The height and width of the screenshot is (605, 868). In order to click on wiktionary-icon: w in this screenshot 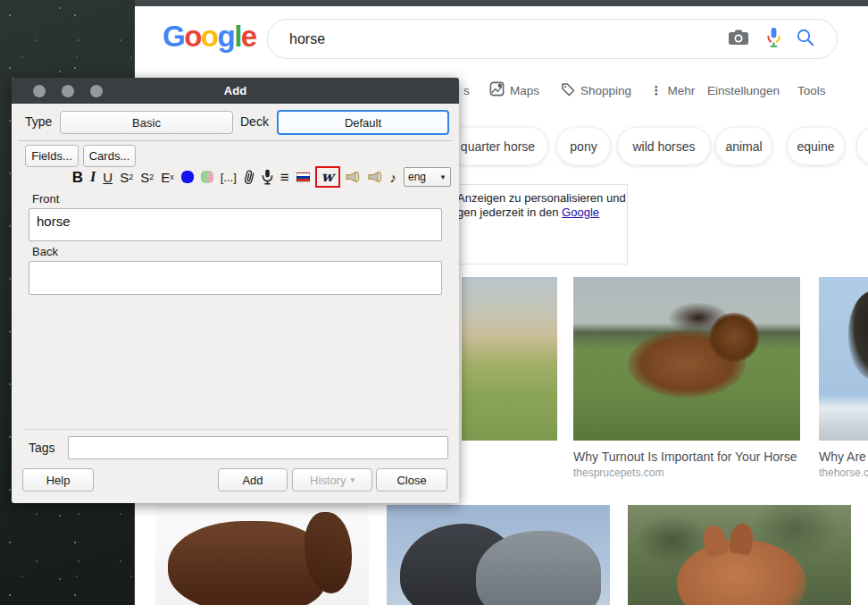, I will do `click(328, 177)`.